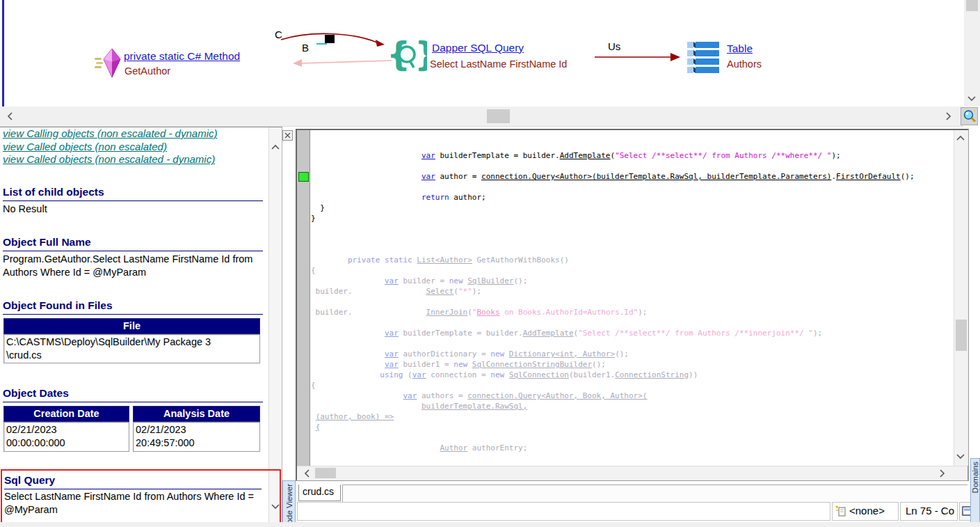  What do you see at coordinates (133, 482) in the screenshot?
I see `sql-query-heading: Sql Query` at bounding box center [133, 482].